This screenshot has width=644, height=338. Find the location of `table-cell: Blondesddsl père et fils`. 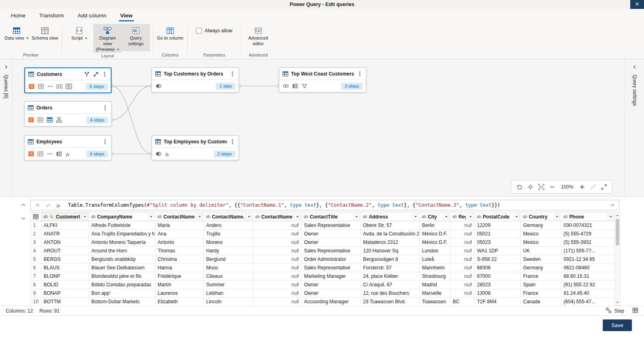

table-cell: Blondesddsl père et fils is located at coordinates (122, 276).